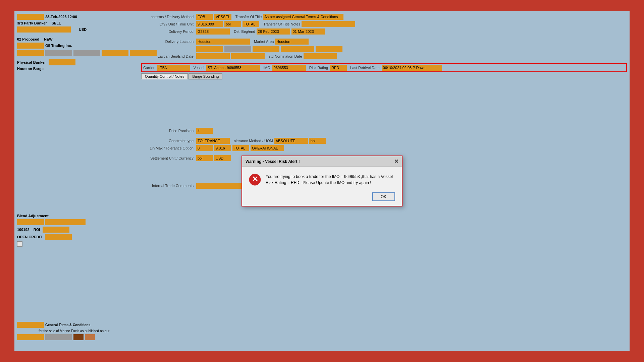 The image size is (644, 362). I want to click on ok-button: OK, so click(384, 197).